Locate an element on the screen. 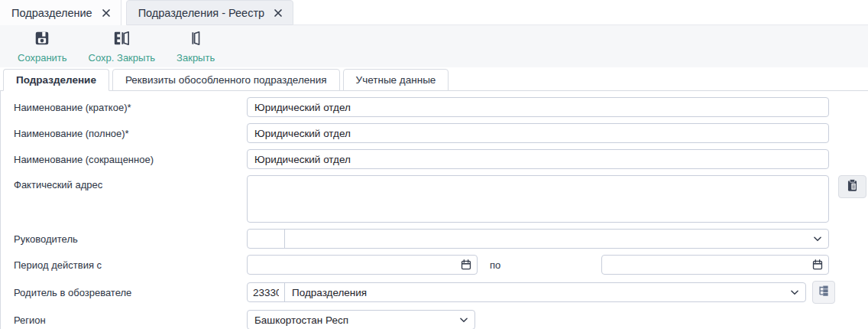 This screenshot has height=329, width=868. manager-combo is located at coordinates (538, 239).